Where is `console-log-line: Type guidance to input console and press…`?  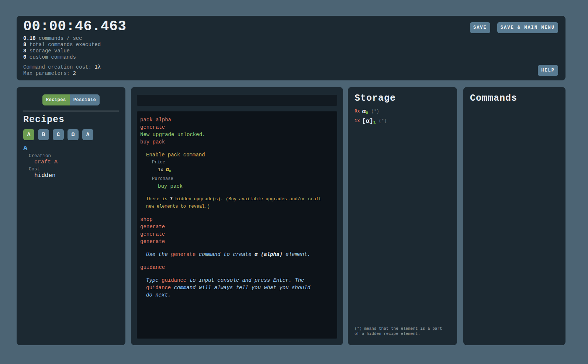
console-log-line: Type guidance to input console and press… is located at coordinates (242, 280).